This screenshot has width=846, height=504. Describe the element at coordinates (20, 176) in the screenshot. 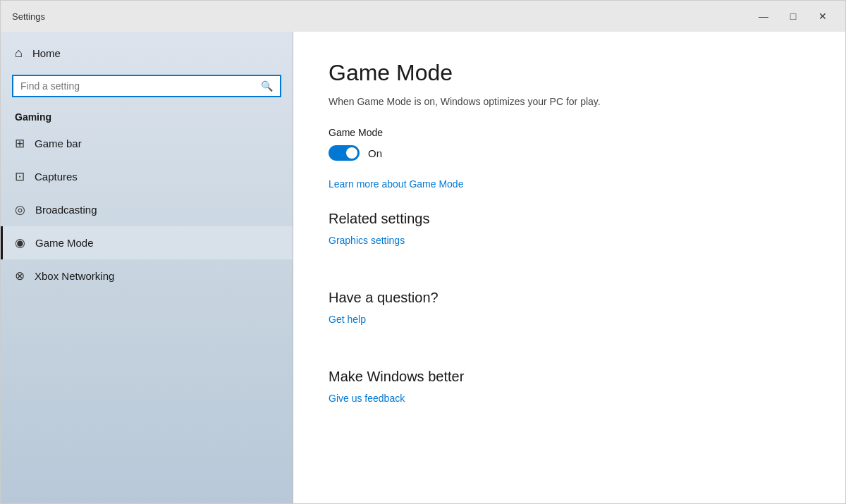

I see `captures-icon: ⊡` at that location.